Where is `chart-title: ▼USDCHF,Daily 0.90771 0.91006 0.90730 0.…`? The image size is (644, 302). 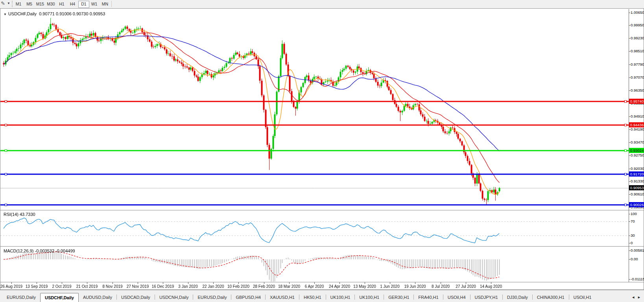 chart-title: ▼USDCHF,Daily 0.90771 0.91006 0.90730 0.… is located at coordinates (54, 14).